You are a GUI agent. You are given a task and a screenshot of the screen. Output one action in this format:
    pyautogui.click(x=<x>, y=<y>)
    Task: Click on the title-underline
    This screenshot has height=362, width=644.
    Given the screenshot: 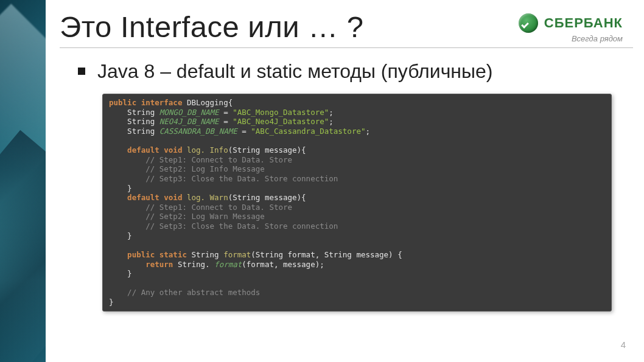 What is the action you would take?
    pyautogui.click(x=346, y=47)
    